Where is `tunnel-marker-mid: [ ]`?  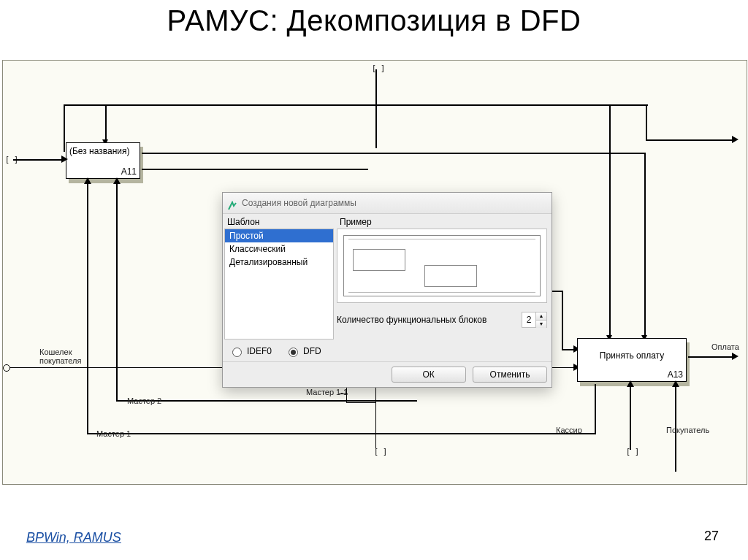 tunnel-marker-mid: [ ] is located at coordinates (381, 451).